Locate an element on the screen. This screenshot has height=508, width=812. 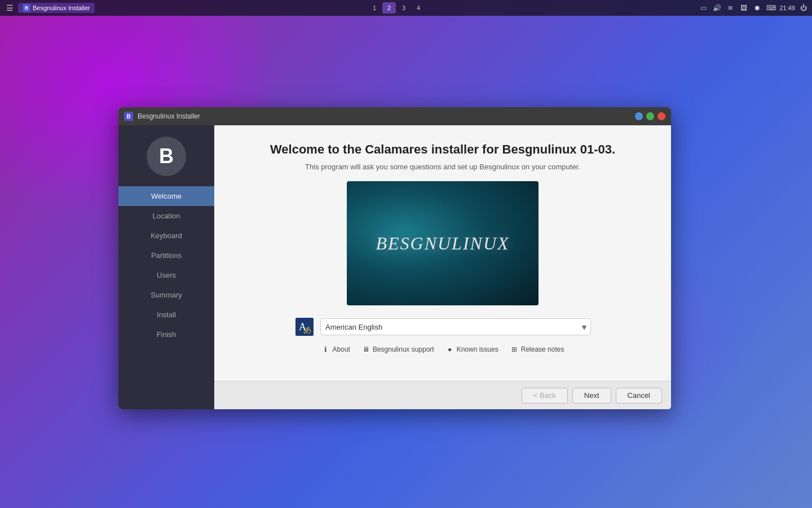
titlebar-title: Besgnulinux Installer is located at coordinates (386, 116).